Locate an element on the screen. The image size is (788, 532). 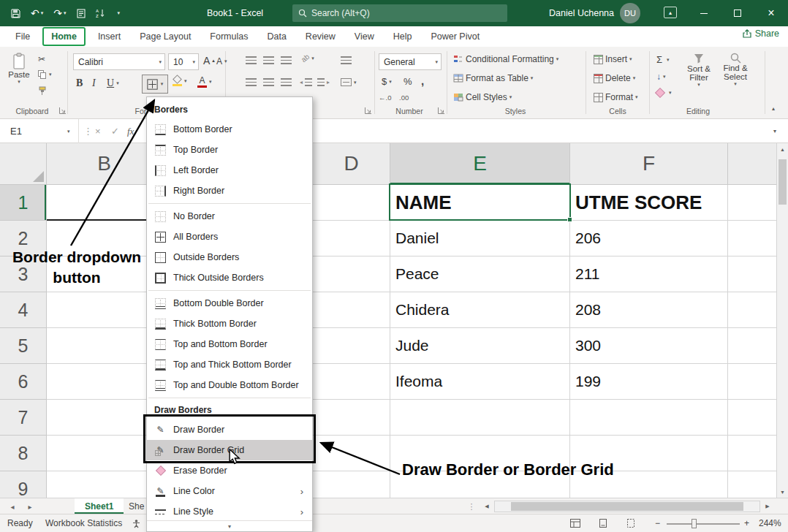
cell-f7 is located at coordinates (649, 418).